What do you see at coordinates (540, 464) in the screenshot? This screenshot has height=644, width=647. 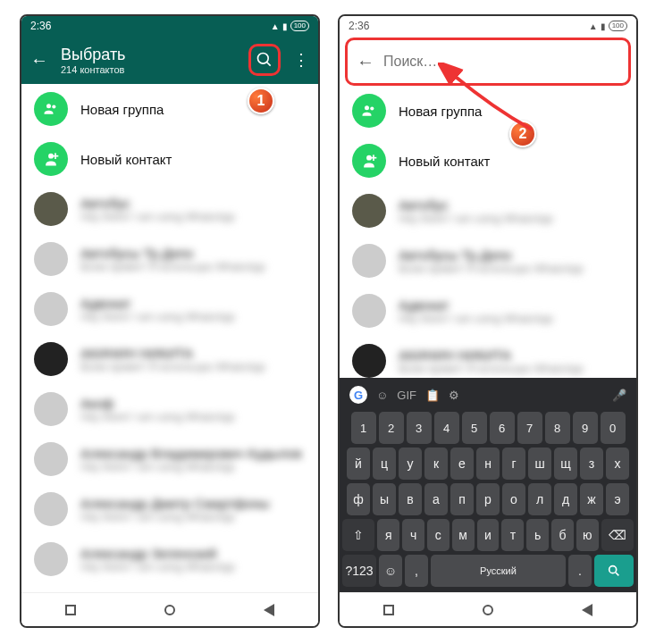 I see `key: ш` at bounding box center [540, 464].